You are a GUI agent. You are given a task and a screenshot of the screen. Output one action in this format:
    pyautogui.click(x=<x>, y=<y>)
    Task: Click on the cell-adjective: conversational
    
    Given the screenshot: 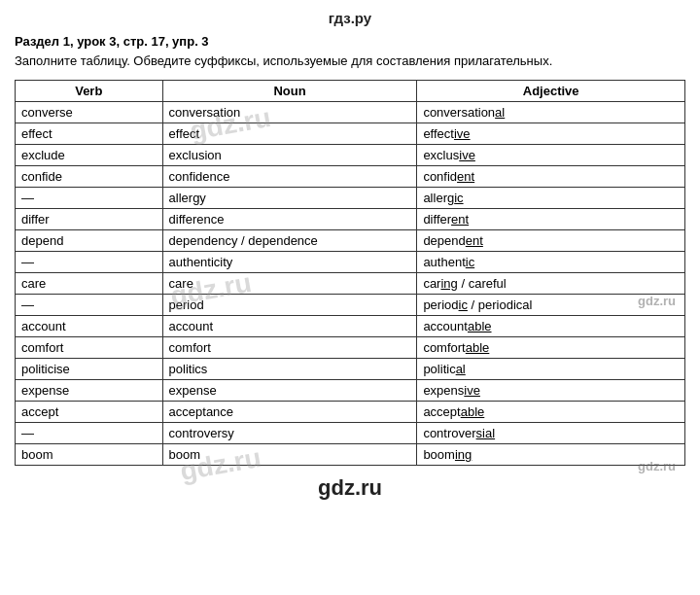 What is the action you would take?
    pyautogui.click(x=551, y=113)
    